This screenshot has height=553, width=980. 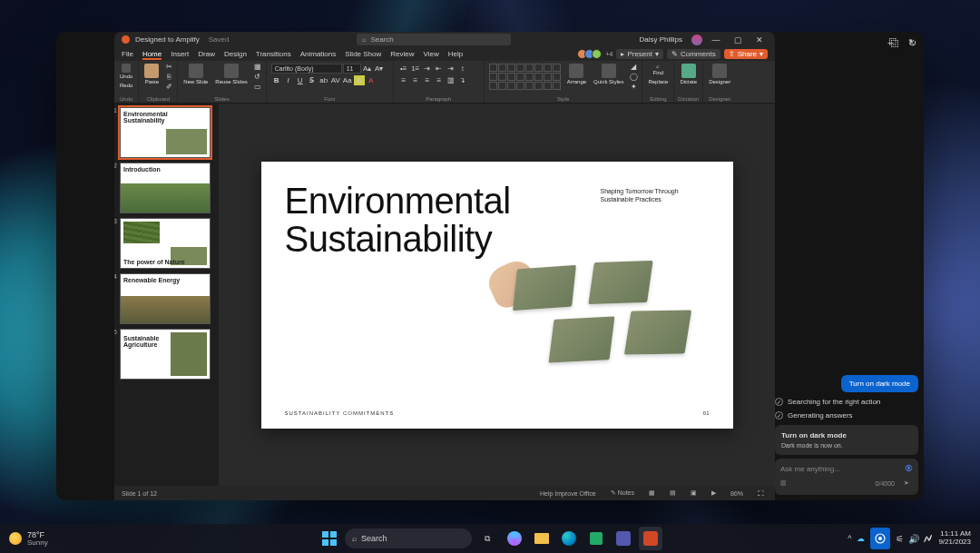 What do you see at coordinates (300, 80) in the screenshot?
I see `underline-button: U` at bounding box center [300, 80].